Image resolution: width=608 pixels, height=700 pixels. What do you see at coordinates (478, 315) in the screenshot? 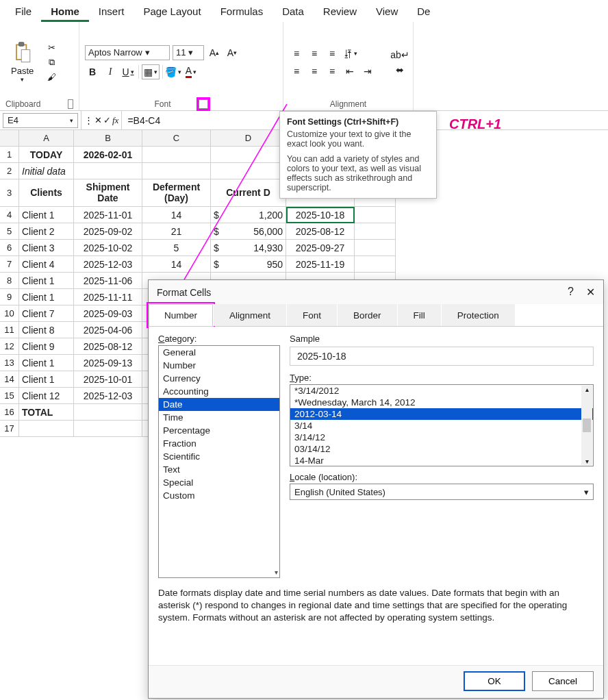
I see `tab-protection: Protection` at bounding box center [478, 315].